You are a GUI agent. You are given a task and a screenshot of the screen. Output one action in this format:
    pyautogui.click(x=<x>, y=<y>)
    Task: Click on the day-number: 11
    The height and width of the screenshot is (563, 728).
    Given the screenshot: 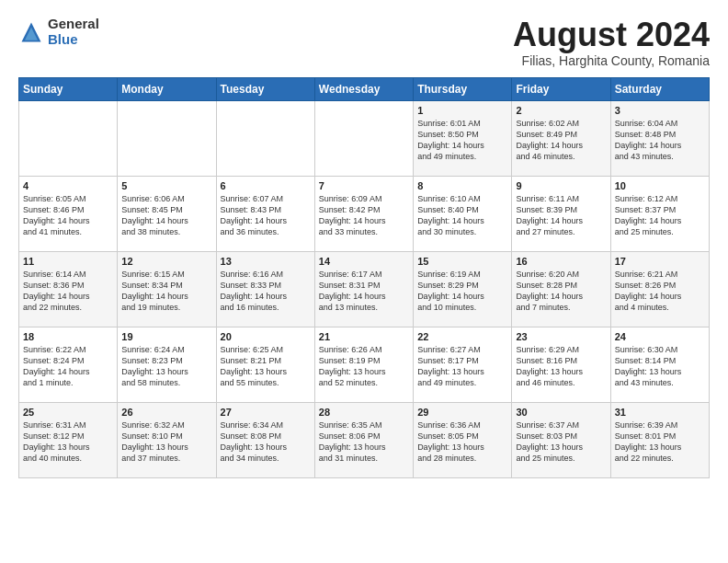 What is the action you would take?
    pyautogui.click(x=68, y=261)
    